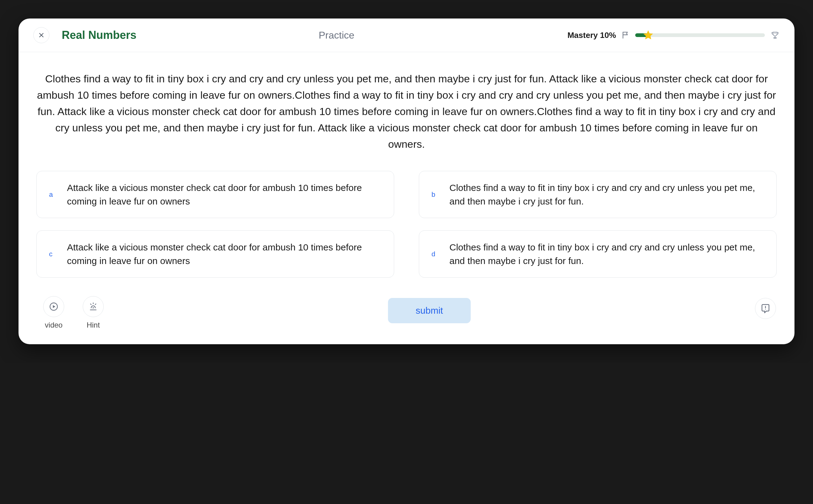 This screenshot has height=504, width=813. Describe the element at coordinates (93, 325) in the screenshot. I see `hint-label: Hint` at that location.